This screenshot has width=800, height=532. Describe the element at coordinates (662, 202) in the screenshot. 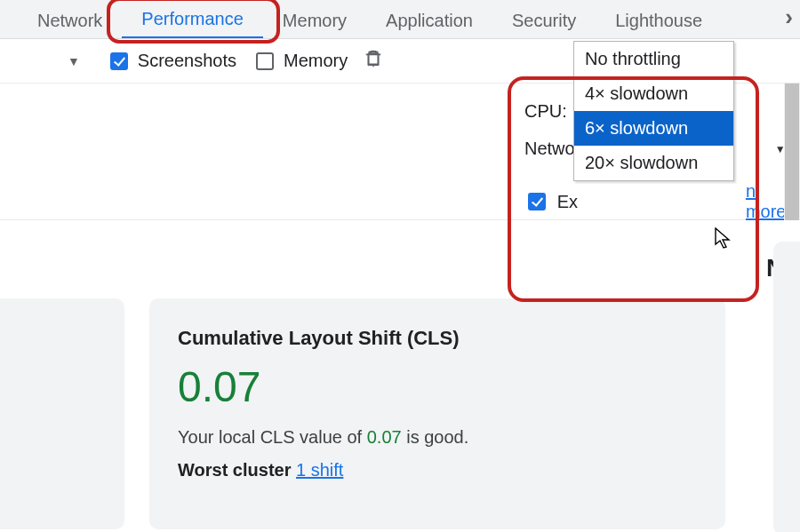

I see `extension-row: Ex n more` at that location.